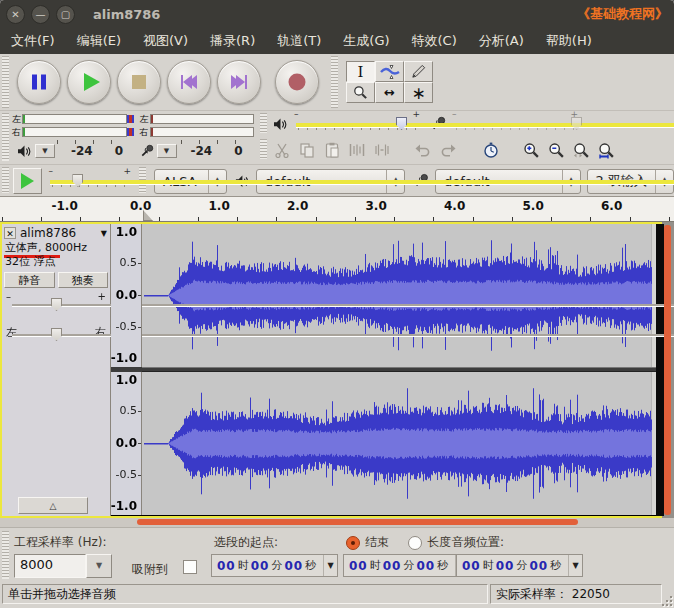  Describe the element at coordinates (569, 41) in the screenshot. I see `menu-help: 帮助(H)` at that location.